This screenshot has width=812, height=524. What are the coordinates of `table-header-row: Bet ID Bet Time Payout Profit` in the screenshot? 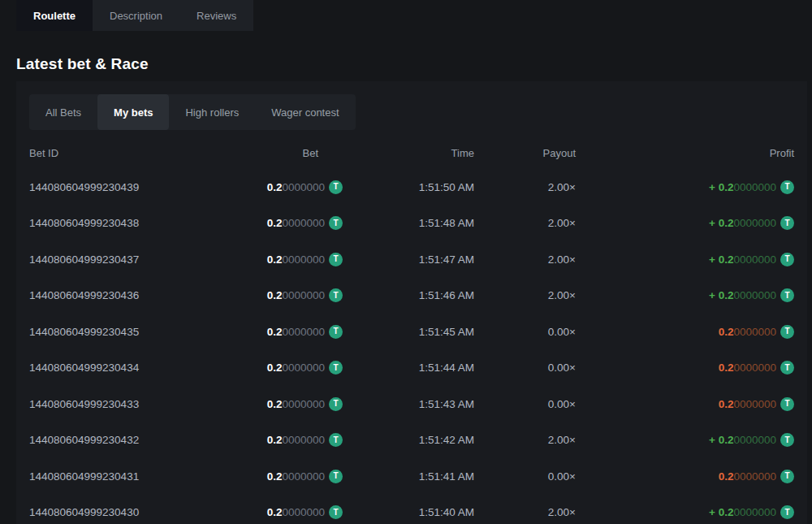 It's located at (412, 153).